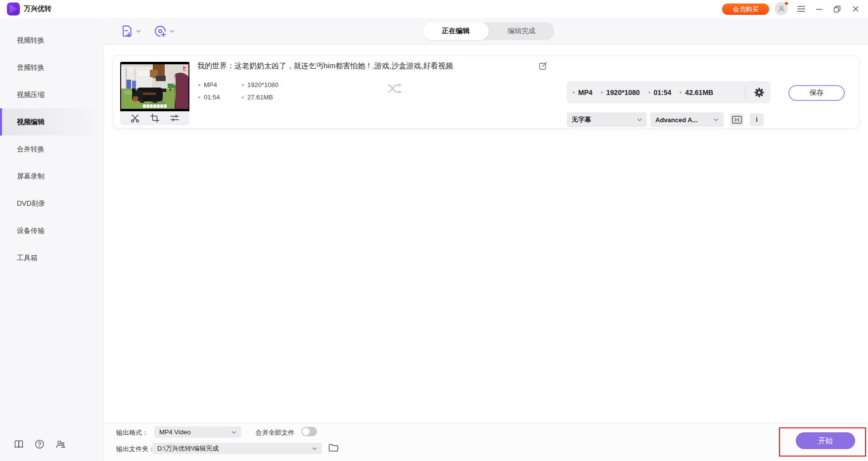 This screenshot has width=868, height=461. Describe the element at coordinates (434, 9) in the screenshot. I see `titlebar: 万兴优转 会员购买` at that location.